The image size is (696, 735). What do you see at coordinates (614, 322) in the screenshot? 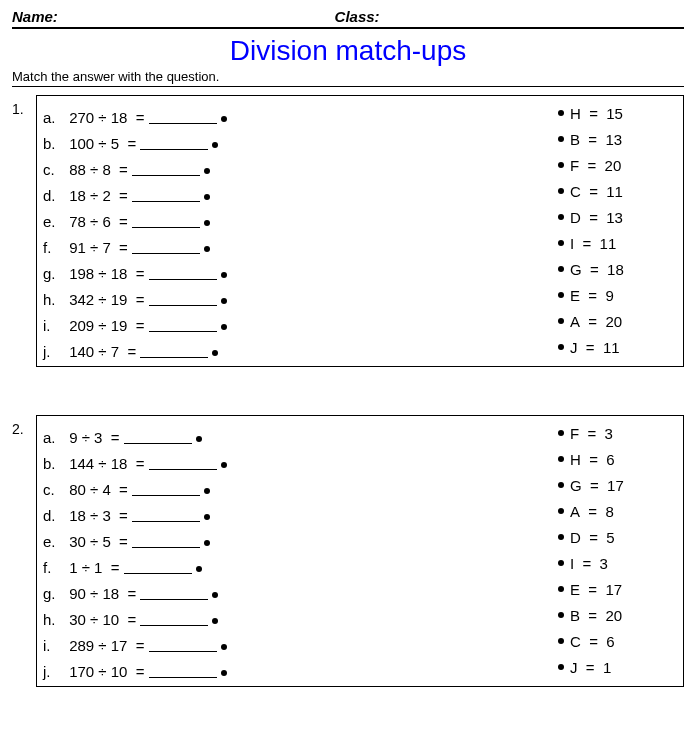
I see `answer-value: 20` at bounding box center [614, 322].